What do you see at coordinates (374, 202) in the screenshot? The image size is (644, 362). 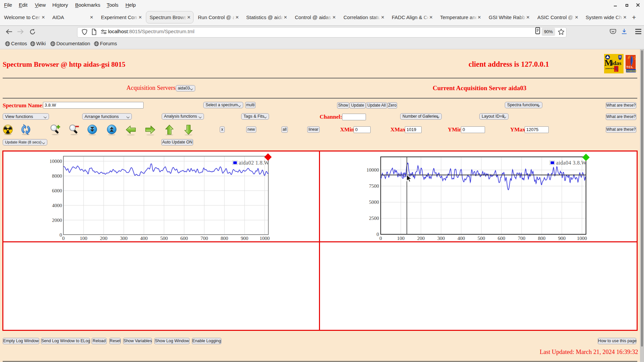 I see `svg-text: 5000` at bounding box center [374, 202].